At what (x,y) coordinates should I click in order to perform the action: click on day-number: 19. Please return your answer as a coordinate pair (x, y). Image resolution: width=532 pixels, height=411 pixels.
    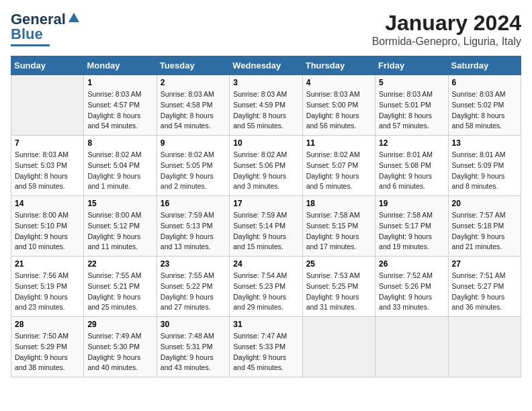
    Looking at the image, I should click on (411, 203).